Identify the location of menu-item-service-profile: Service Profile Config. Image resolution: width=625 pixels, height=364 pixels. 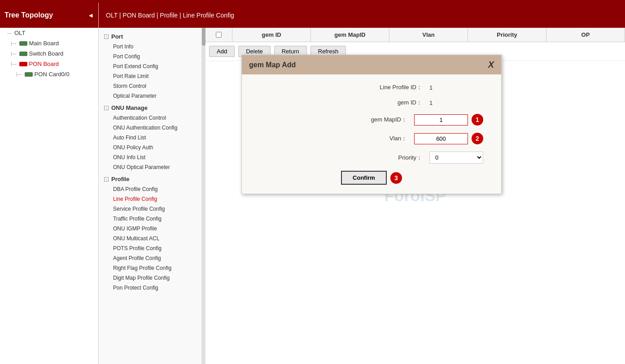
(150, 209).